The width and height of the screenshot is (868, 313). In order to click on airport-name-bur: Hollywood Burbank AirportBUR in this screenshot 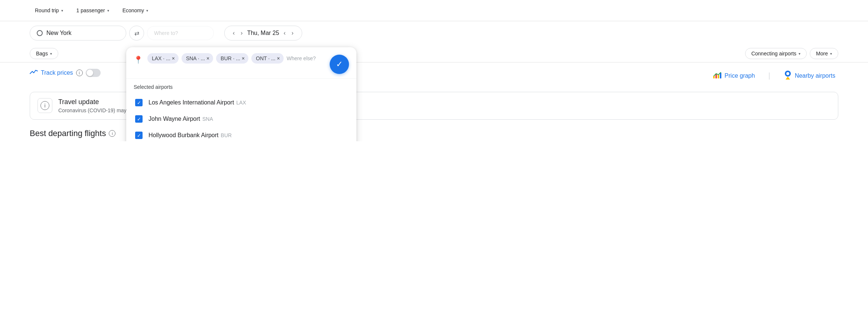, I will do `click(190, 135)`.